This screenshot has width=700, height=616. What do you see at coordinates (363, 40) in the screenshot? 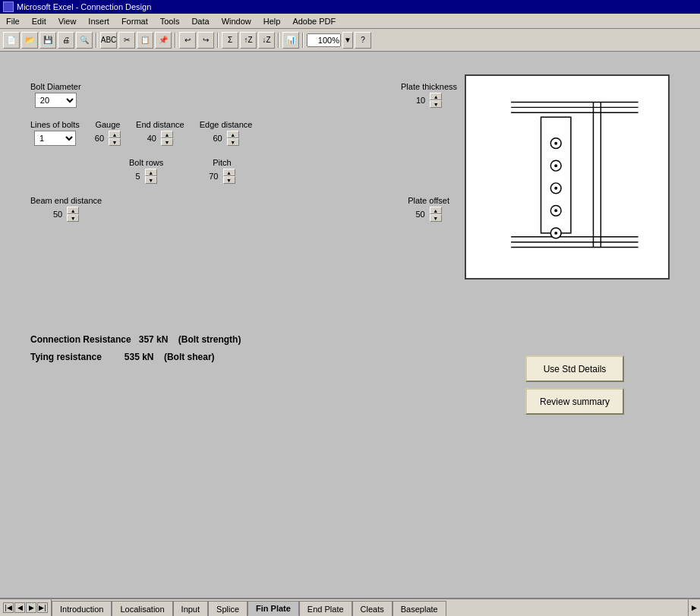
I see `toolbar-help-btn: ?` at bounding box center [363, 40].